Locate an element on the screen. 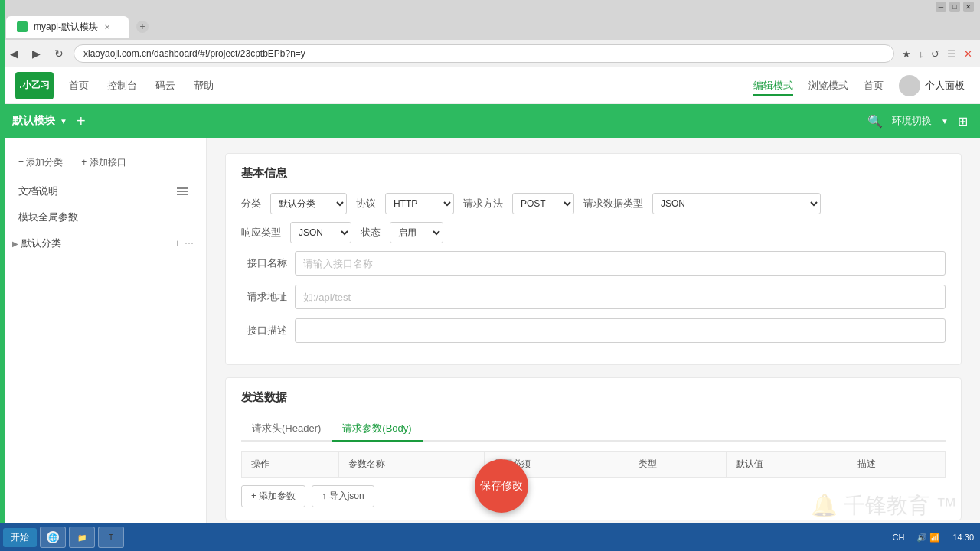 This screenshot has height=551, width=980. module-dropdown-arrow: ▼ is located at coordinates (64, 121).